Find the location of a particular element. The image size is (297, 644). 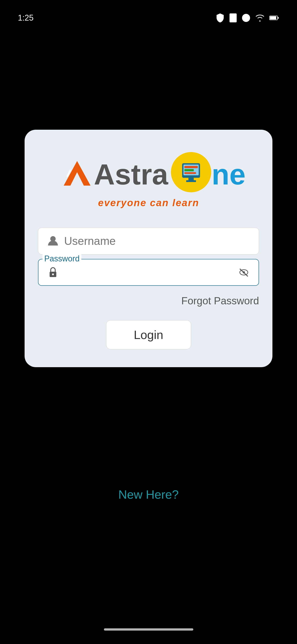

login-form: Password Forgot Password Login is located at coordinates (148, 288).